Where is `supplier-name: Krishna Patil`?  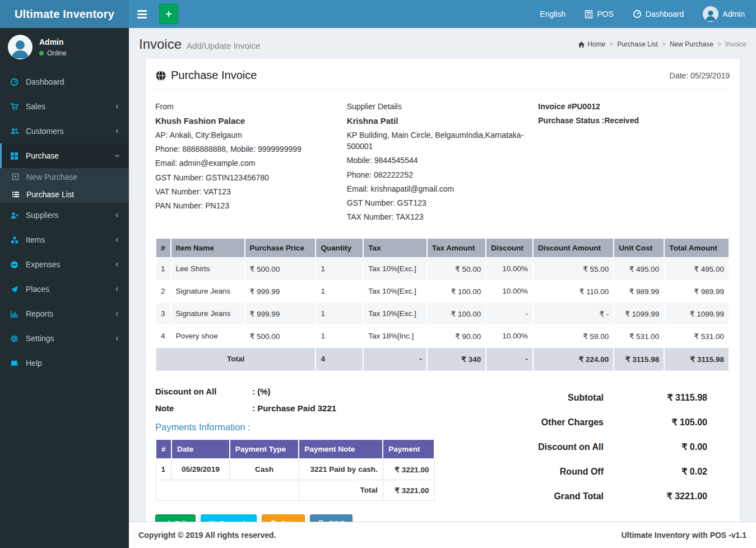 supplier-name: Krishna Patil is located at coordinates (438, 121).